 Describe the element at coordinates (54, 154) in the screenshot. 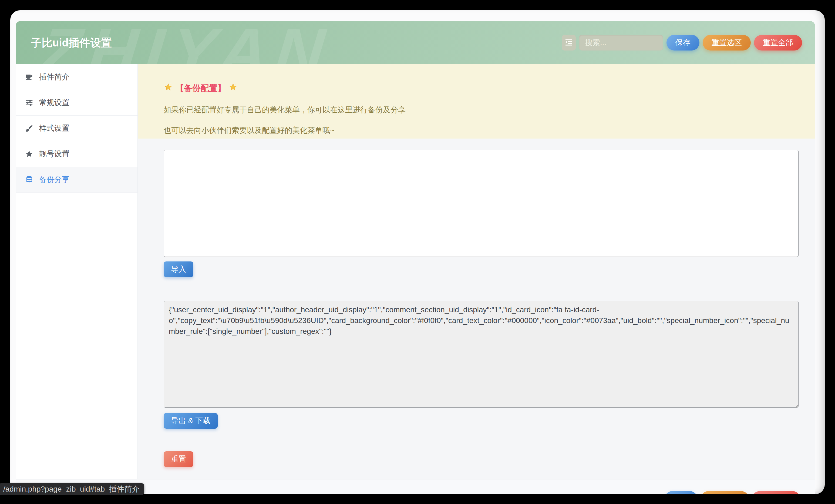

I see `sidebar-item-label: 靓号设置` at that location.